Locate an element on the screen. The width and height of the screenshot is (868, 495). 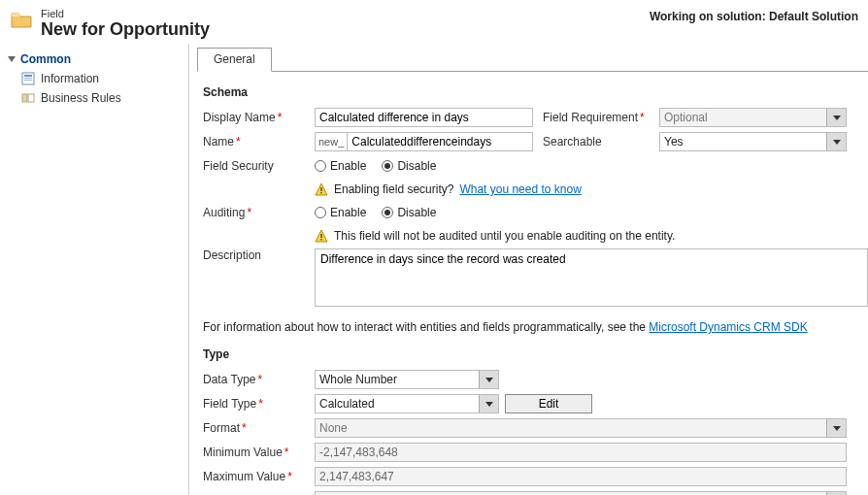
max-value-input is located at coordinates (581, 477).